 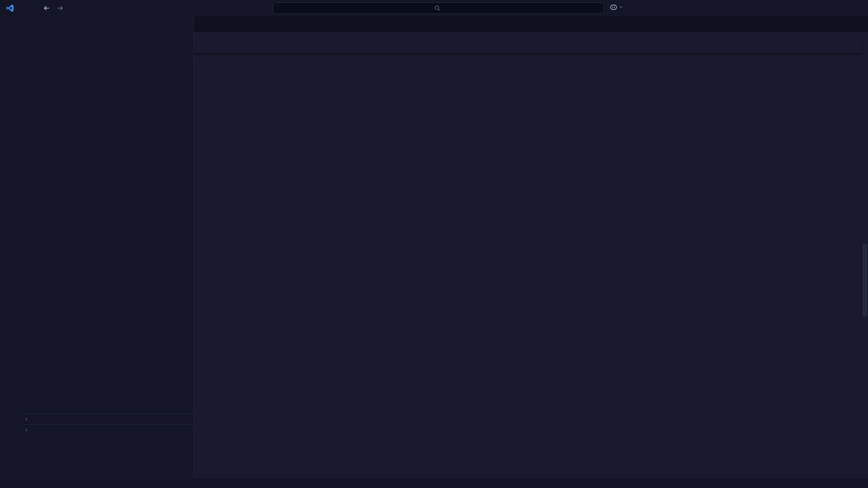 What do you see at coordinates (865, 261) in the screenshot?
I see `editor-scrollbar` at bounding box center [865, 261].